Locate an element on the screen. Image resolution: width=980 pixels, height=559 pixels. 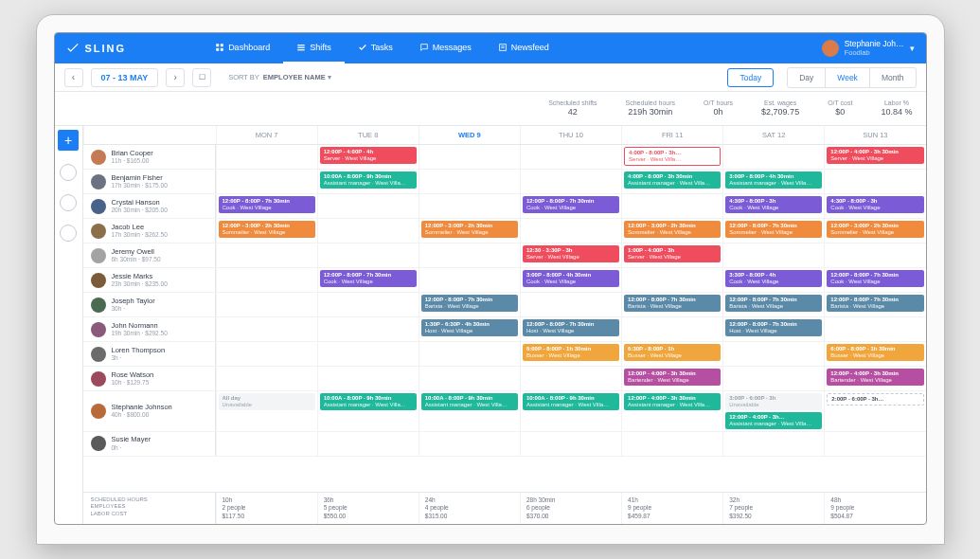
shift-block: 12:00P - 3:00P · 2h 30minSommelier · Wes… is located at coordinates (267, 229).